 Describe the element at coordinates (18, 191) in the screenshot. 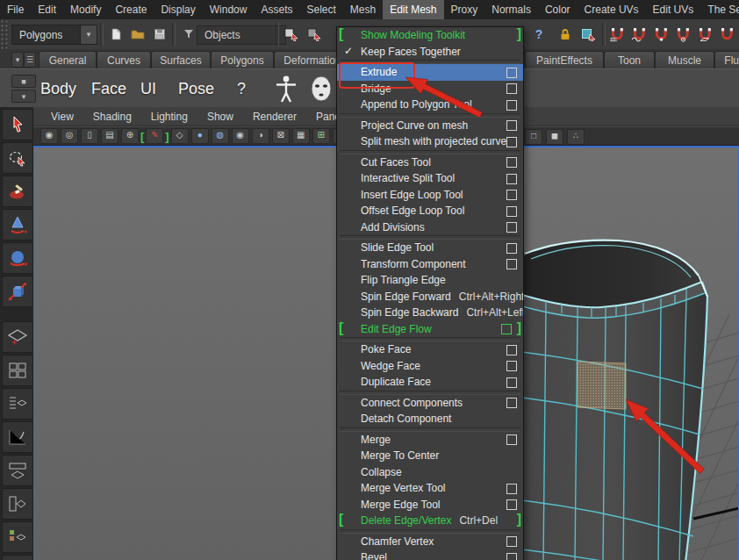

I see `paint-select-tool` at that location.